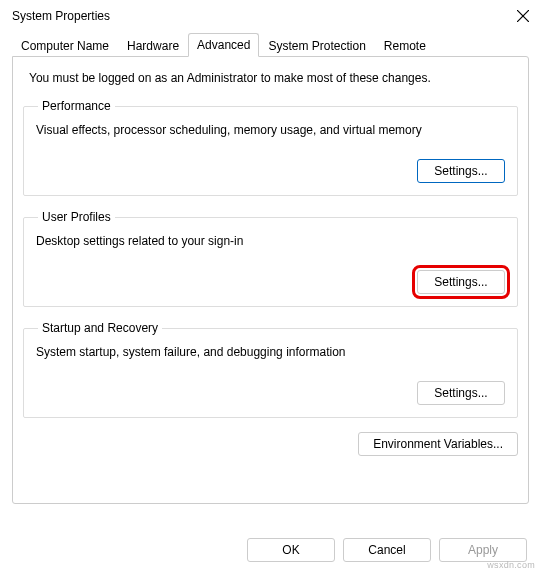  Describe the element at coordinates (387, 550) in the screenshot. I see `cancel-button: Cancel` at that location.